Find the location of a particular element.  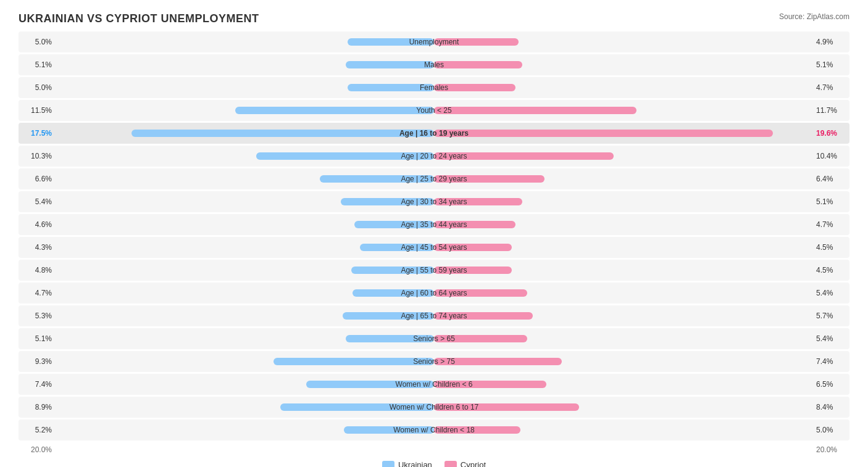

bar-row-women-children-18: 5.2%Women w/ Children < 185.0% is located at coordinates (434, 430).